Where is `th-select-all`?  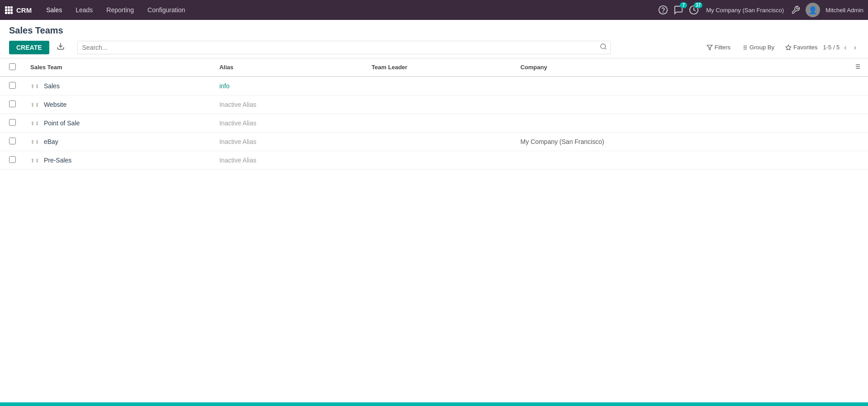
th-select-all is located at coordinates (12, 67).